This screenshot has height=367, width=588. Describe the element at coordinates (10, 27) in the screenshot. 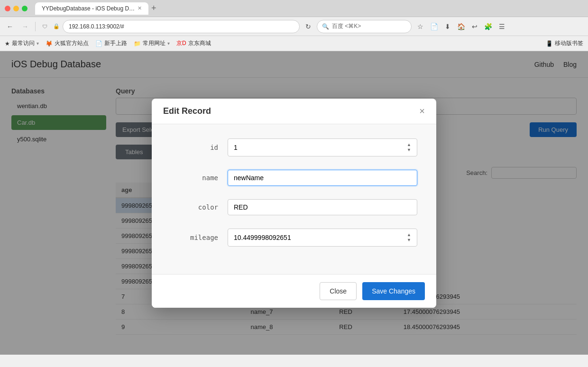

I see `back-button: ←` at that location.